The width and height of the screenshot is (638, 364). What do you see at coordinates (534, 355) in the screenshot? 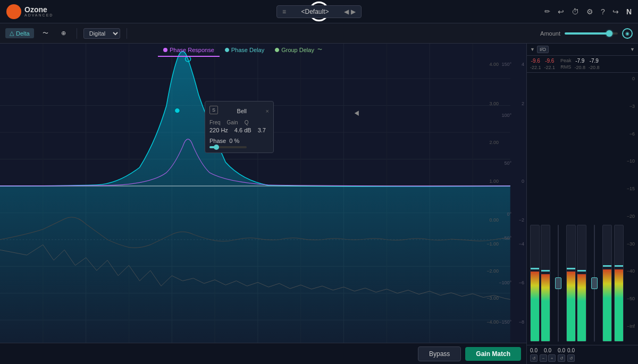
I see `footer-group-1: 0.0 ↺` at bounding box center [534, 355].